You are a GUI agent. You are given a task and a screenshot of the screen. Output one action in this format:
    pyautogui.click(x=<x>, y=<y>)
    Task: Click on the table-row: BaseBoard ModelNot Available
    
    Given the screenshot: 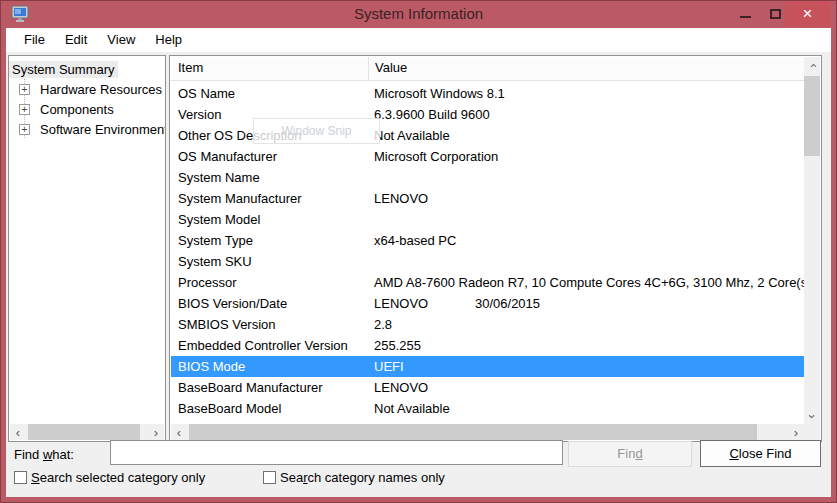 What is the action you would take?
    pyautogui.click(x=488, y=408)
    